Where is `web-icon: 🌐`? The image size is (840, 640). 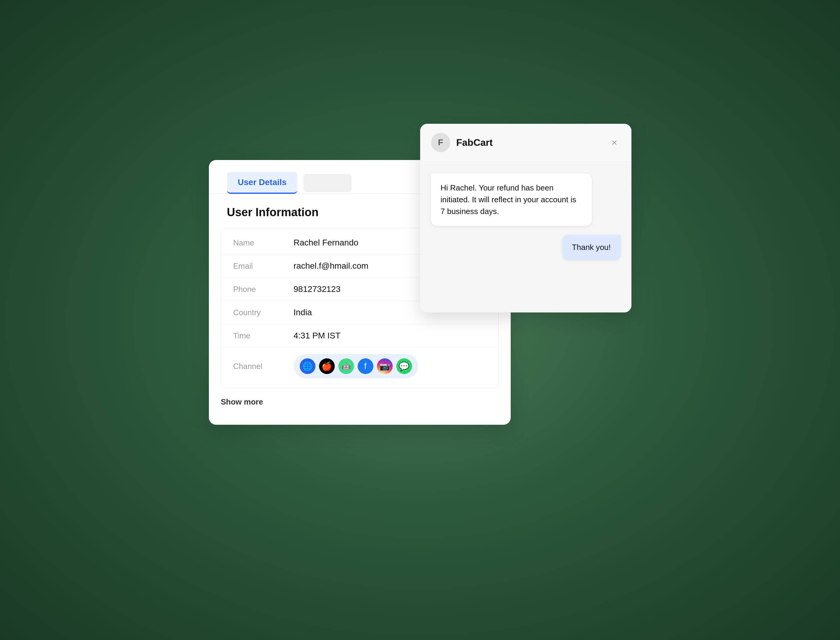
web-icon: 🌐 is located at coordinates (308, 366).